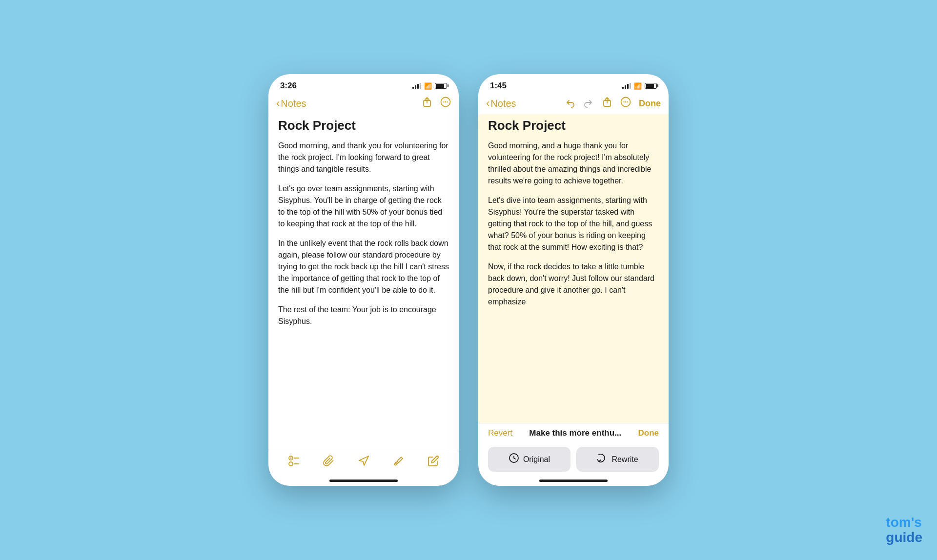 The height and width of the screenshot is (560, 937). I want to click on battery-icon, so click(441, 86).